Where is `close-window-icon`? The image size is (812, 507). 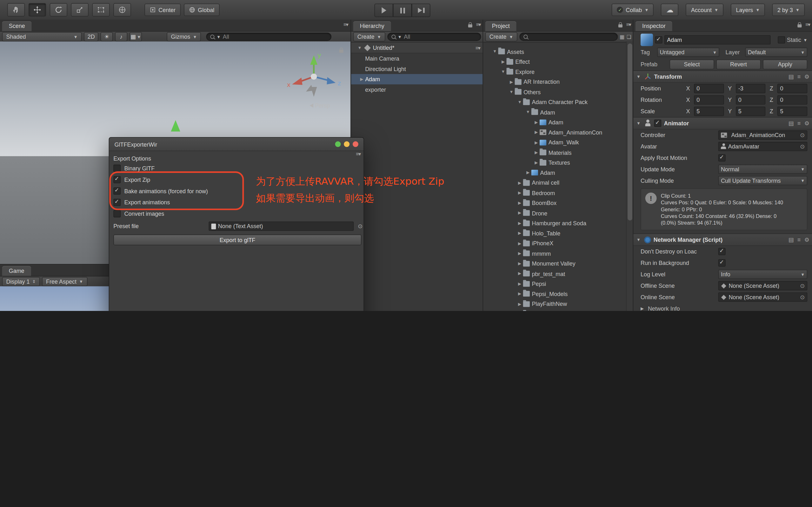 close-window-icon is located at coordinates (356, 144).